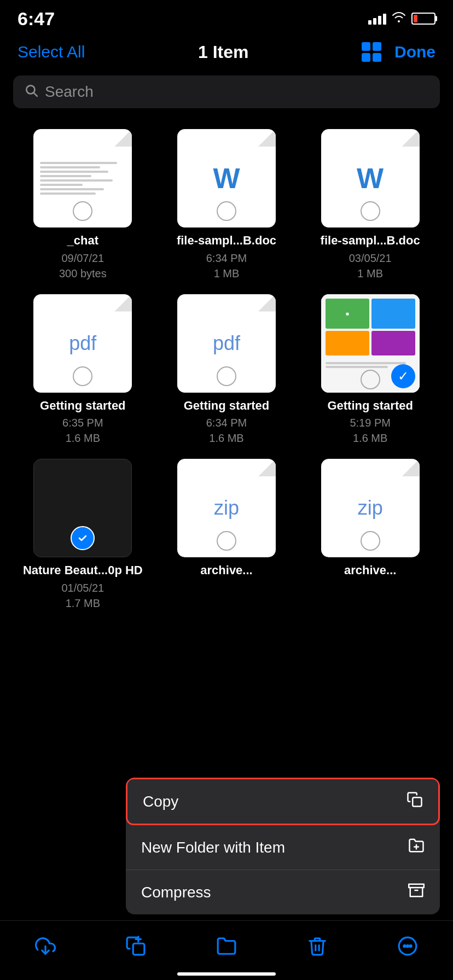 Image resolution: width=453 pixels, height=980 pixels. I want to click on new-folder-label: New Folder with Item, so click(213, 848).